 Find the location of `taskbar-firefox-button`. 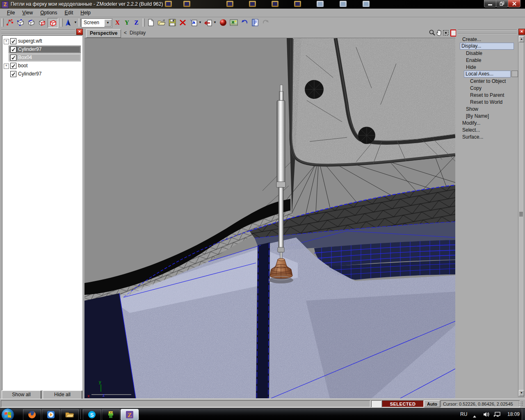

taskbar-firefox-button is located at coordinates (32, 414).